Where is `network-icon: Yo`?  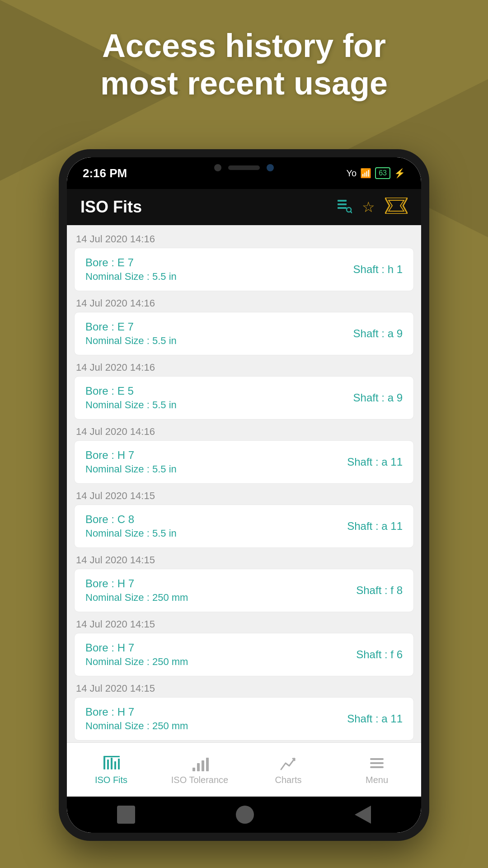 network-icon: Yo is located at coordinates (352, 174).